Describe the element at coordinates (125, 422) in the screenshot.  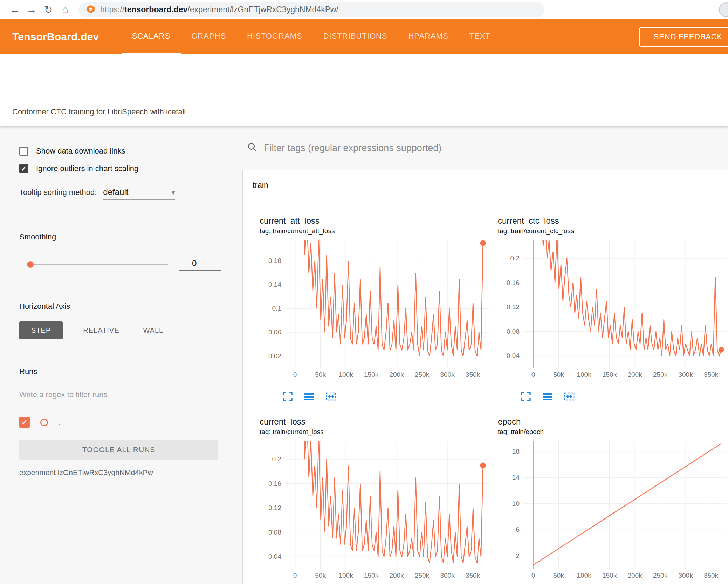
I see `run-row: ✓ .` at that location.